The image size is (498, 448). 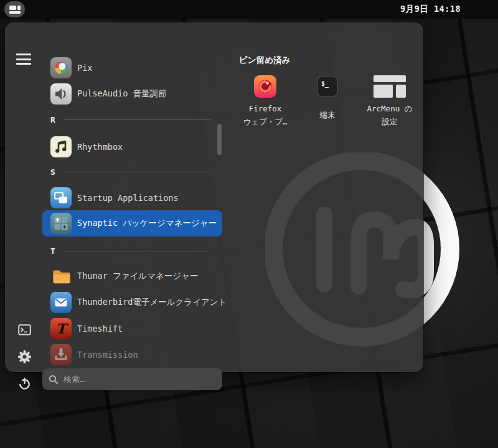 What do you see at coordinates (128, 198) in the screenshot?
I see `app-item-label: Startup Applications` at bounding box center [128, 198].